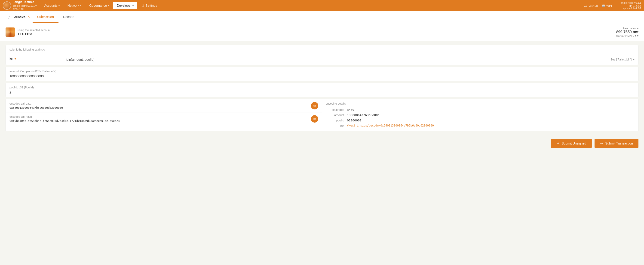 This screenshot has height=265, width=644. I want to click on brand-name: Tangle Testnet, so click(25, 2).